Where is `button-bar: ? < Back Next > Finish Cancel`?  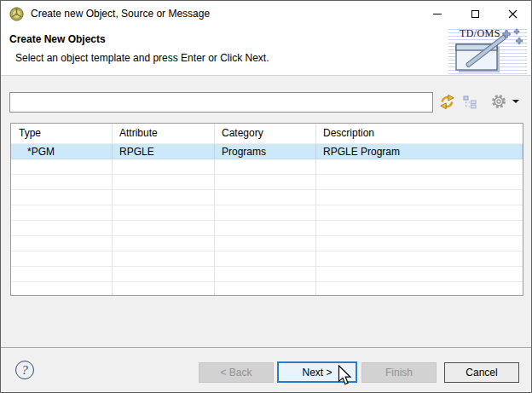
button-bar: ? < Back Next > Finish Cancel is located at coordinates (266, 370).